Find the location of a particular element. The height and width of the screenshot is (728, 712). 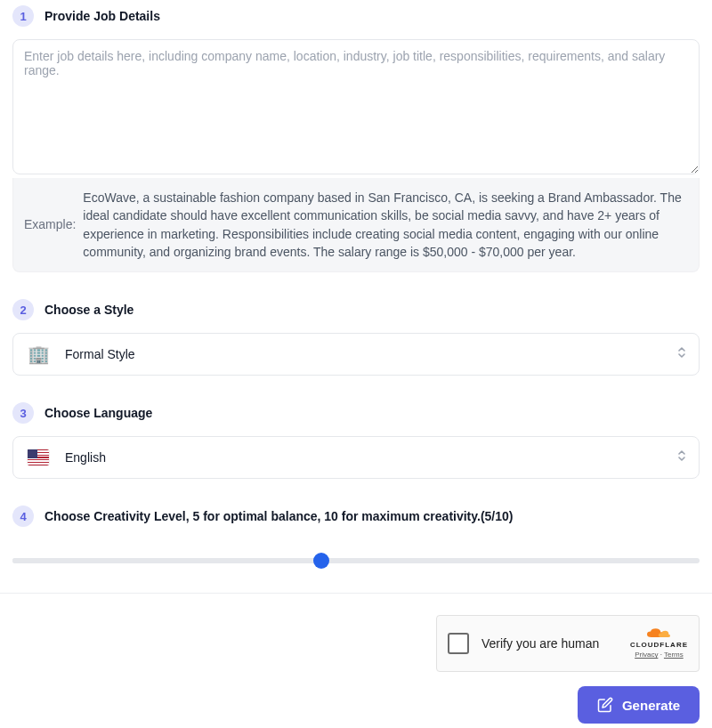

step-number-badge: 2 is located at coordinates (23, 310).